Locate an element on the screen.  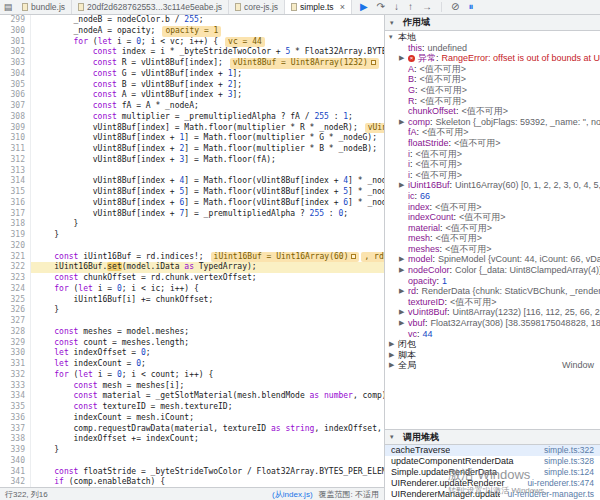
code-line-text: let indexCount = 0; is located at coordinates (208, 364).